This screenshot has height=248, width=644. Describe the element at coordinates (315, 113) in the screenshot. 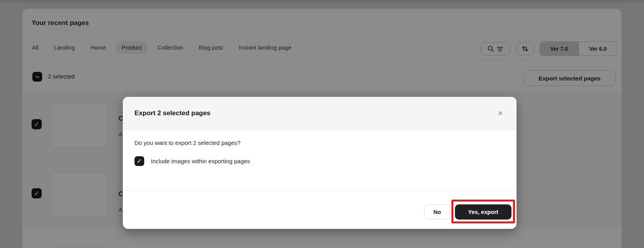

I see `export-dialog-title: Export 2 selected pages` at that location.